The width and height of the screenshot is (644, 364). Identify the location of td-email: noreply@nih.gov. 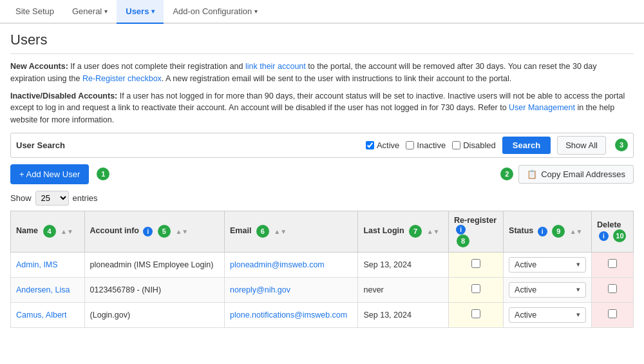
(291, 290).